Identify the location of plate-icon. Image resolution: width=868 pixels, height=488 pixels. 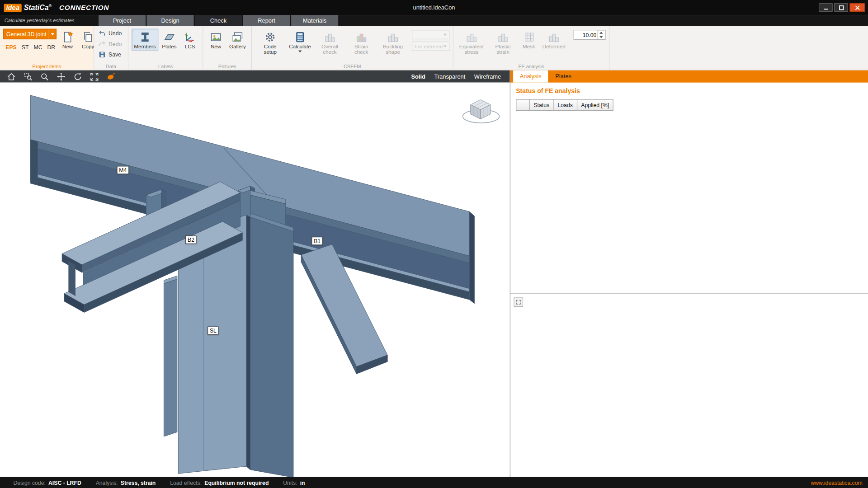
(169, 37).